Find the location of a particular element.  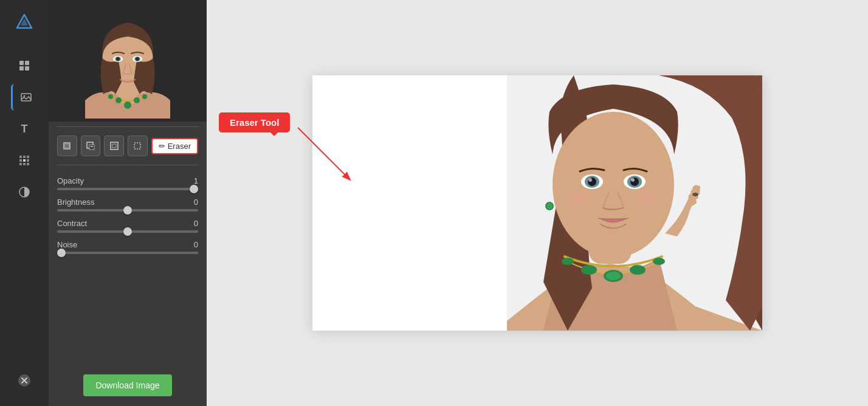

eraser-icon: ✏ is located at coordinates (162, 146).